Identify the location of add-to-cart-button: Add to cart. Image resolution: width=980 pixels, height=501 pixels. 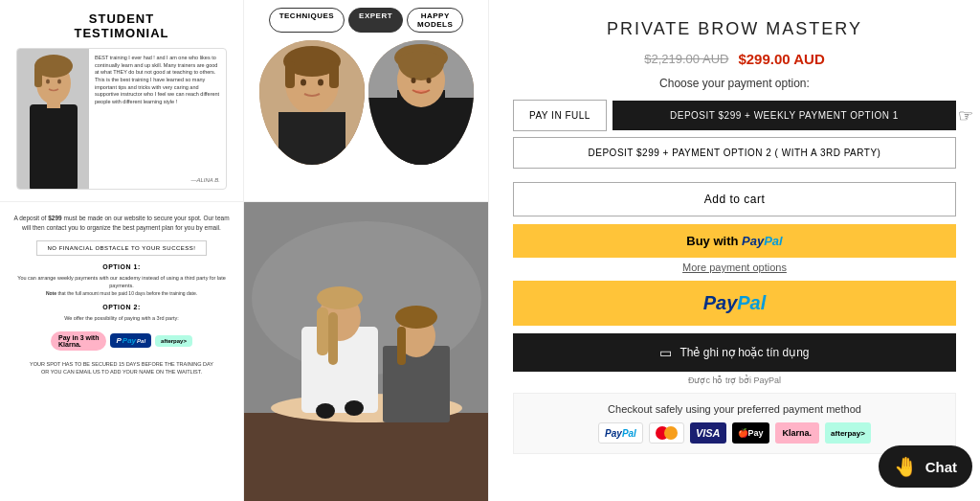
(735, 199).